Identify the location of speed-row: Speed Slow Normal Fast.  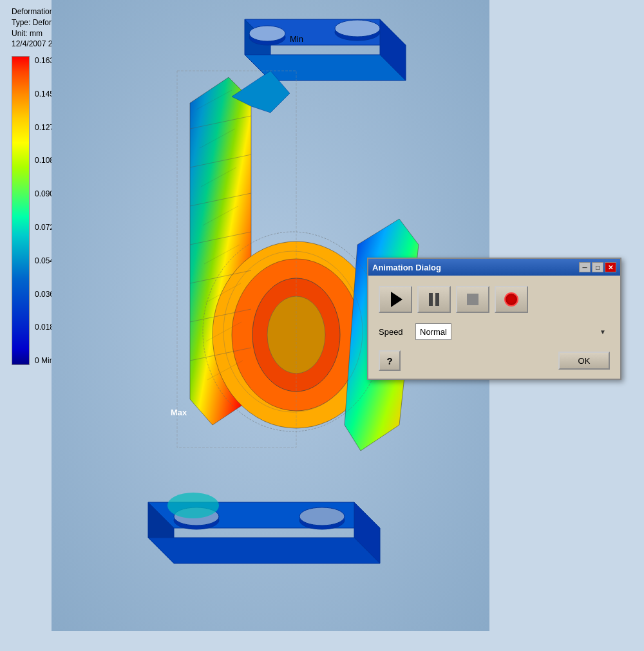
(495, 332).